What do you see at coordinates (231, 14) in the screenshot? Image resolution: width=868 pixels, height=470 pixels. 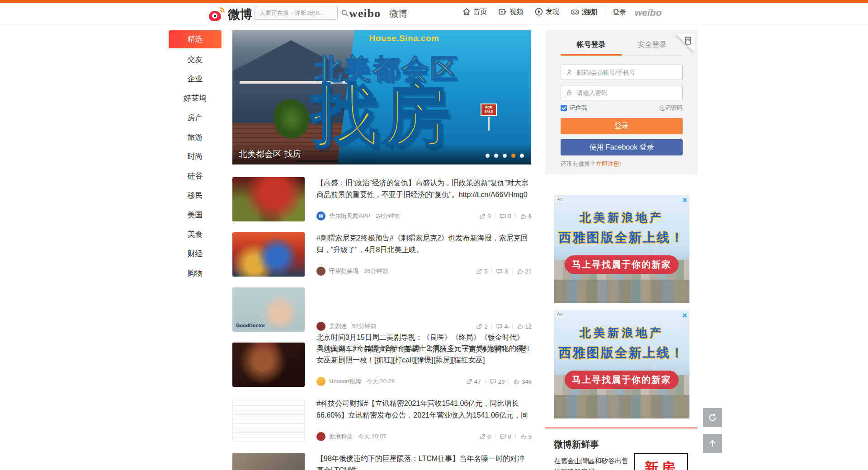 I see `weibo-logo: 微博` at bounding box center [231, 14].